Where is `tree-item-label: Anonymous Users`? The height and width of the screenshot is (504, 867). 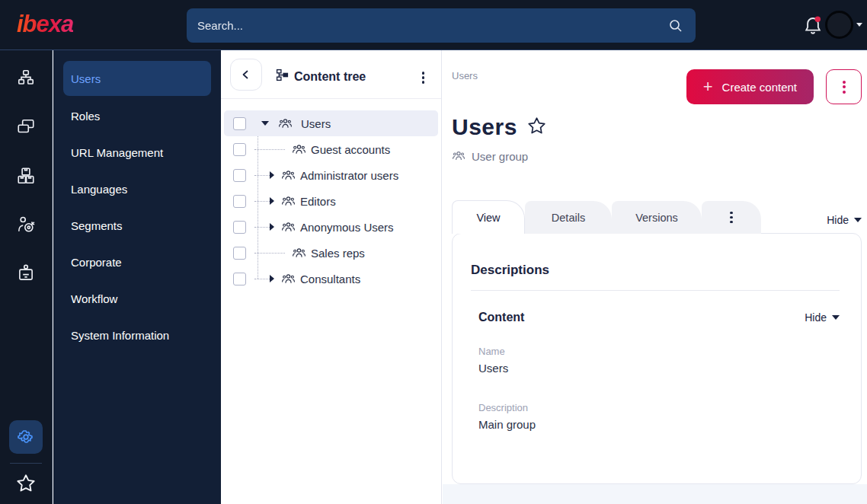
tree-item-label: Anonymous Users is located at coordinates (347, 227).